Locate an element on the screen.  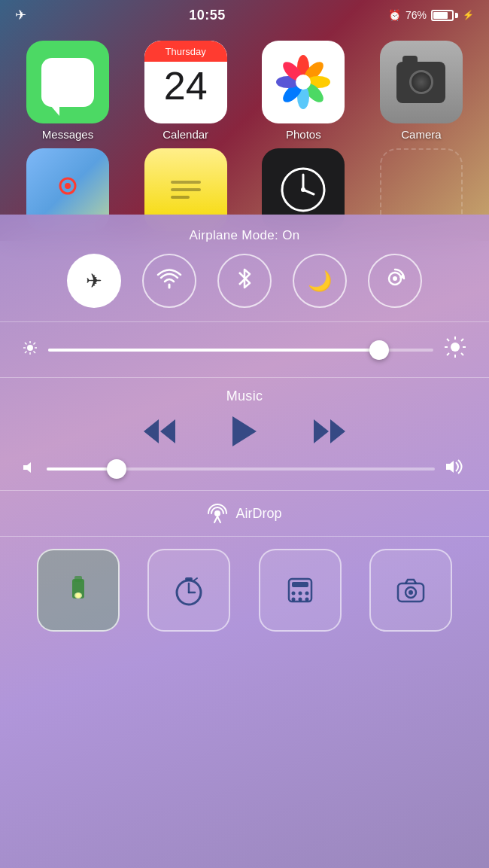
camera-lens is located at coordinates (421, 82).